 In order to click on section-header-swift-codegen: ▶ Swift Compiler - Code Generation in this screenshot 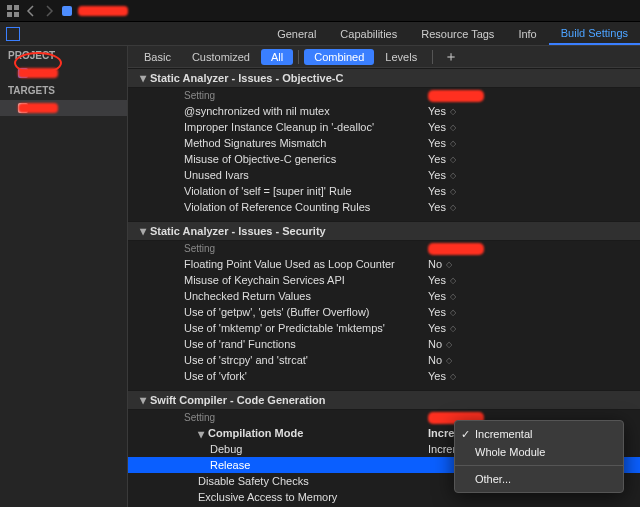, I will do `click(384, 400)`.